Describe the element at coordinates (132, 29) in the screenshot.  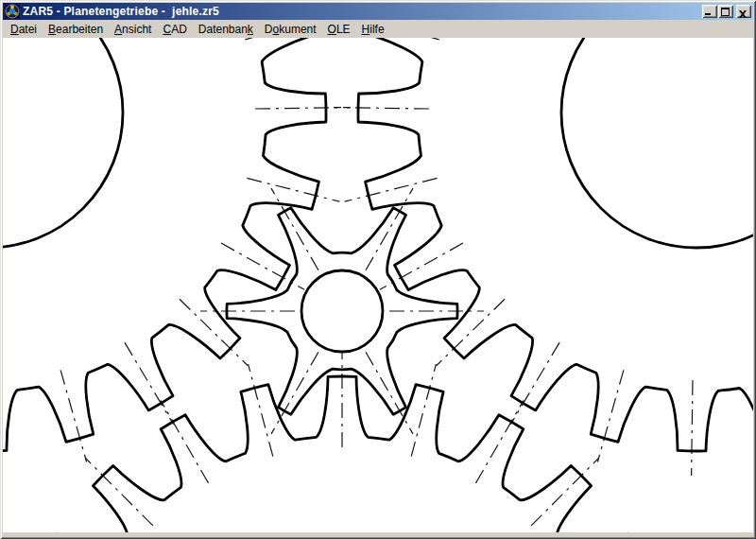
I see `menu-item-ansicht: Ansicht` at that location.